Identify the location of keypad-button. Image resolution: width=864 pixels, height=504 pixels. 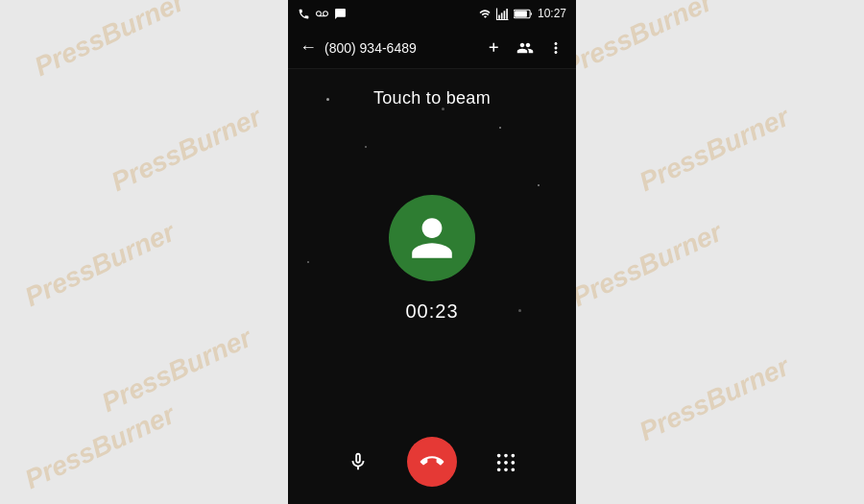
(506, 462).